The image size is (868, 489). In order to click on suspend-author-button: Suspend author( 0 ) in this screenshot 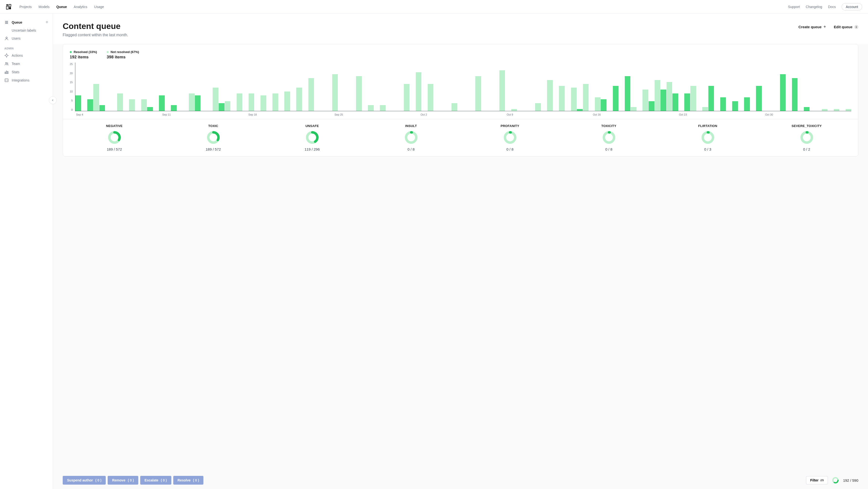, I will do `click(84, 480)`.